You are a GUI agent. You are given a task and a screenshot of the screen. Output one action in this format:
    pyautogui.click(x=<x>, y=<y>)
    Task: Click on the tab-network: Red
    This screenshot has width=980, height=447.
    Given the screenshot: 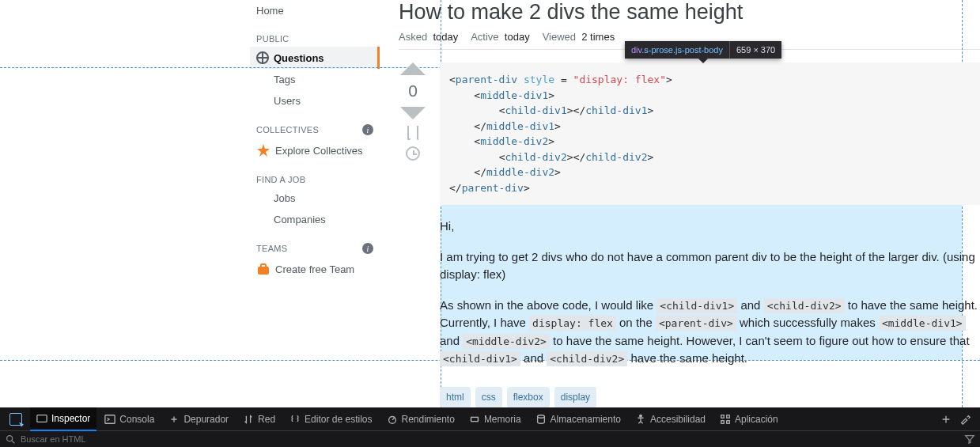 What is the action you would take?
    pyautogui.click(x=259, y=419)
    